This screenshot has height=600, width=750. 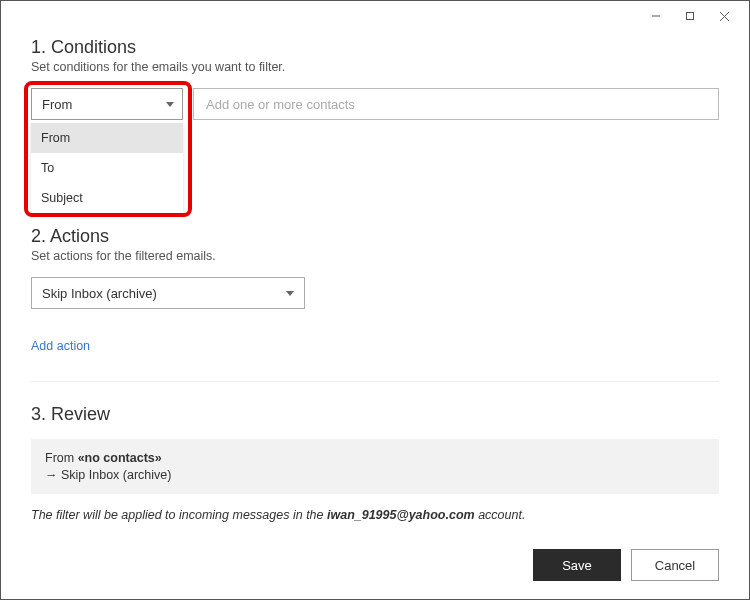 What do you see at coordinates (168, 293) in the screenshot?
I see `action-select: Skip Inbox (archive)` at bounding box center [168, 293].